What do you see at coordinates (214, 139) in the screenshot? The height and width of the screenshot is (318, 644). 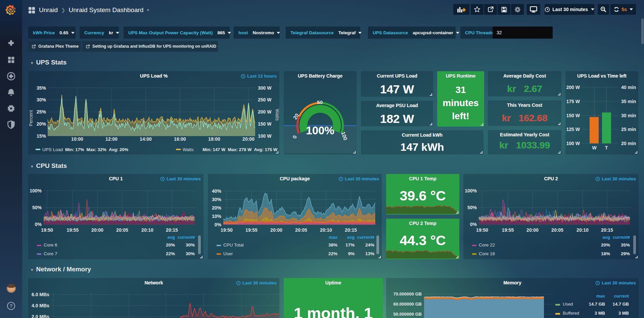 I see `svg-text: 18:00` at bounding box center [214, 139].